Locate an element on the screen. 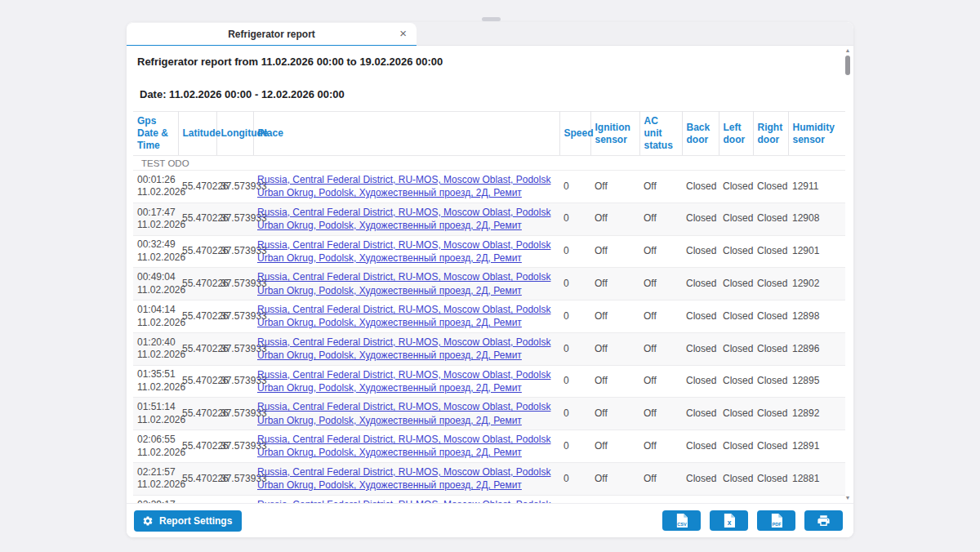 This screenshot has height=552, width=980. column-header-back-door: Back door is located at coordinates (701, 134).